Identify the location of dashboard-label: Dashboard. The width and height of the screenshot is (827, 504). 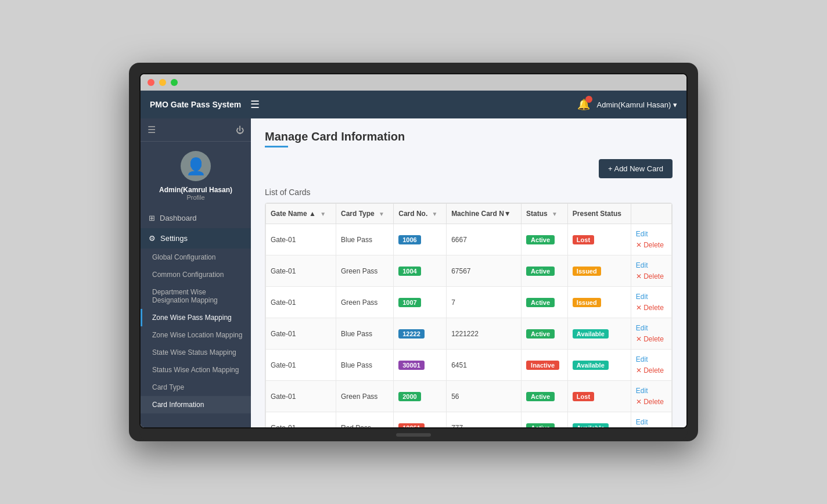
(178, 218).